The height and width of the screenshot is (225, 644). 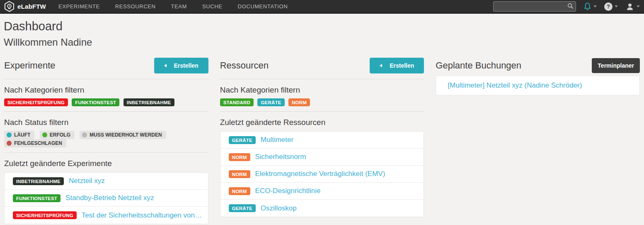 I want to click on booking-link: [Multimeter] Netzteil xyz (Nadine Schröd…, so click(x=515, y=86).